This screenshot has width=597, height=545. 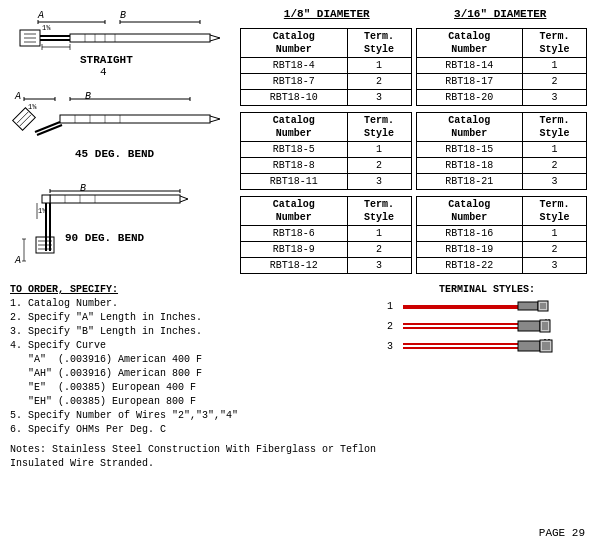 What do you see at coordinates (194, 332) in the screenshot?
I see `order-item: 3. Specify "B" Length in Inches.` at bounding box center [194, 332].